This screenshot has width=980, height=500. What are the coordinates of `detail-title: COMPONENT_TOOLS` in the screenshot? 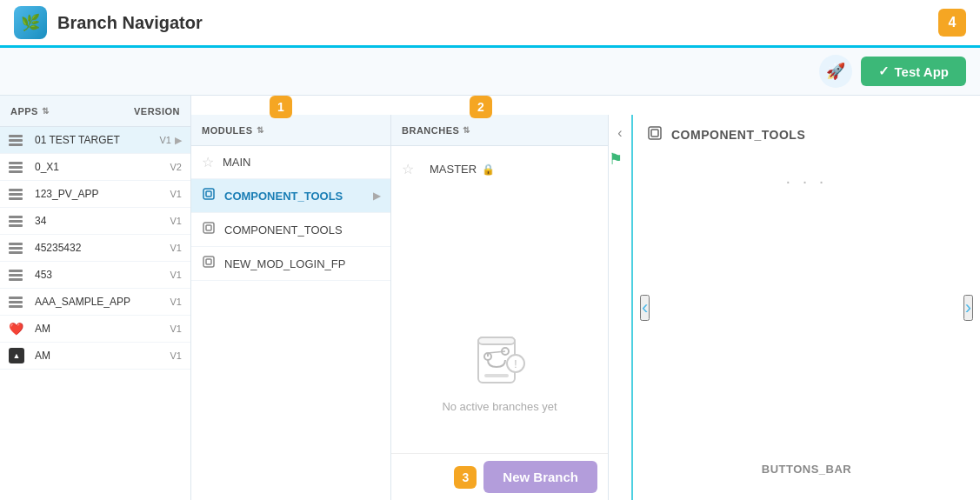 It's located at (738, 135).